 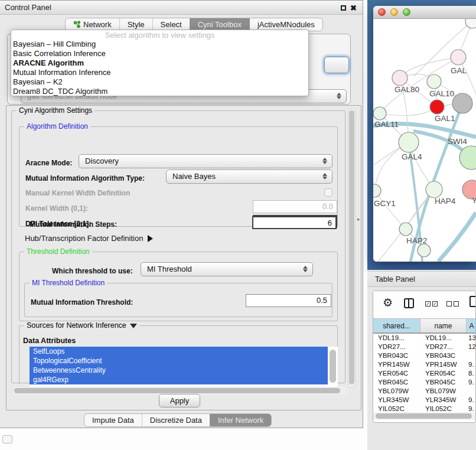 What do you see at coordinates (92, 25) in the screenshot?
I see `tab-network: Network` at bounding box center [92, 25].